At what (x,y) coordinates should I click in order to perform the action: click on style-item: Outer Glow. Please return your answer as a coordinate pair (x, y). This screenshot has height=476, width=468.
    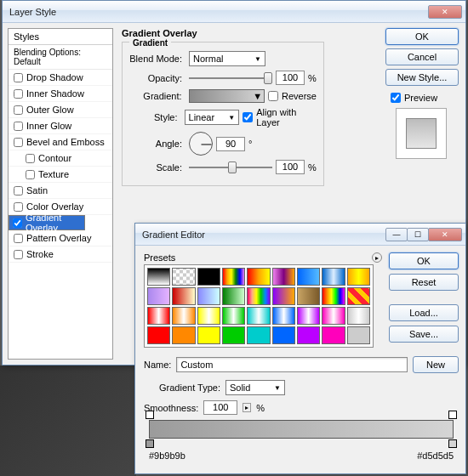
    Looking at the image, I should click on (60, 110).